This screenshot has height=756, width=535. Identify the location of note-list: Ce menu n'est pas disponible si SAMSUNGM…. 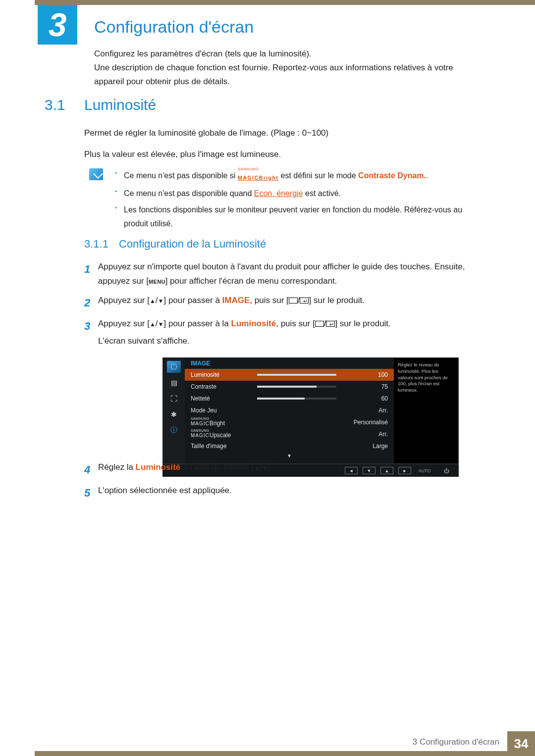
(293, 201).